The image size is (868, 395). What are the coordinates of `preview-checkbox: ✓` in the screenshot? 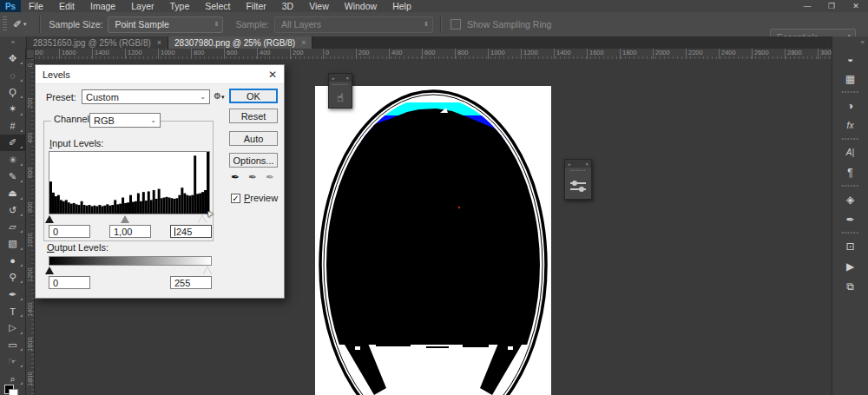 It's located at (236, 198).